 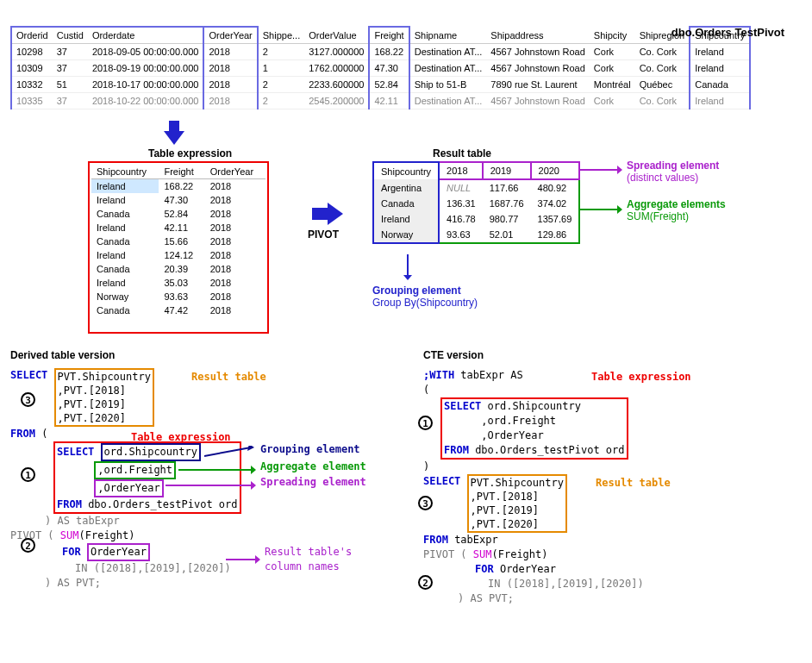 What do you see at coordinates (181, 297) in the screenshot?
I see `te-cell: 93.63` at bounding box center [181, 297].